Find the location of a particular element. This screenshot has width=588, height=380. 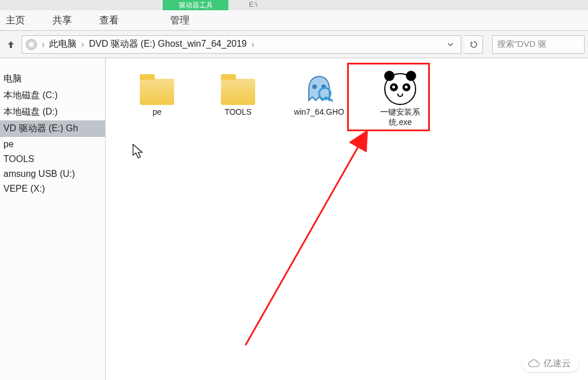

up-arrow-icon is located at coordinates (11, 45).